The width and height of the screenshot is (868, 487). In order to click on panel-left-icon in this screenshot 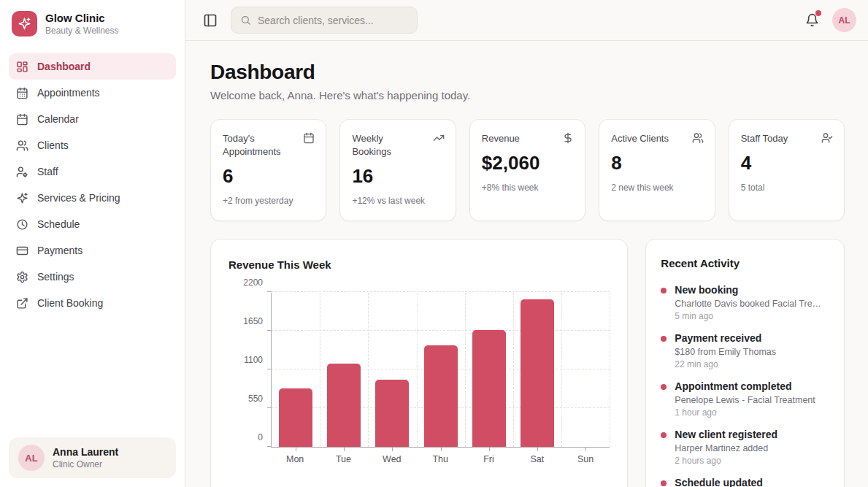, I will do `click(210, 20)`.